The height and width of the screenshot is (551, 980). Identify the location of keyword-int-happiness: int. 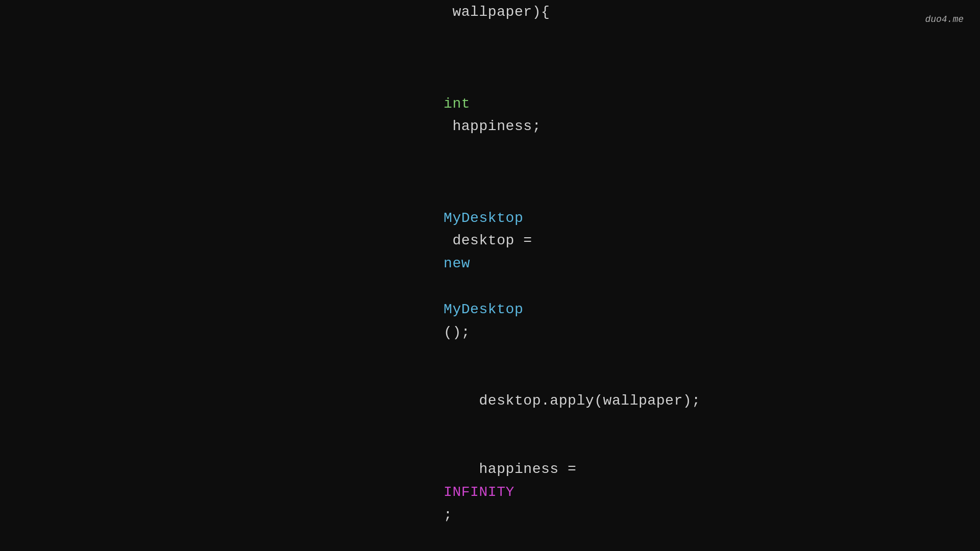
(457, 104).